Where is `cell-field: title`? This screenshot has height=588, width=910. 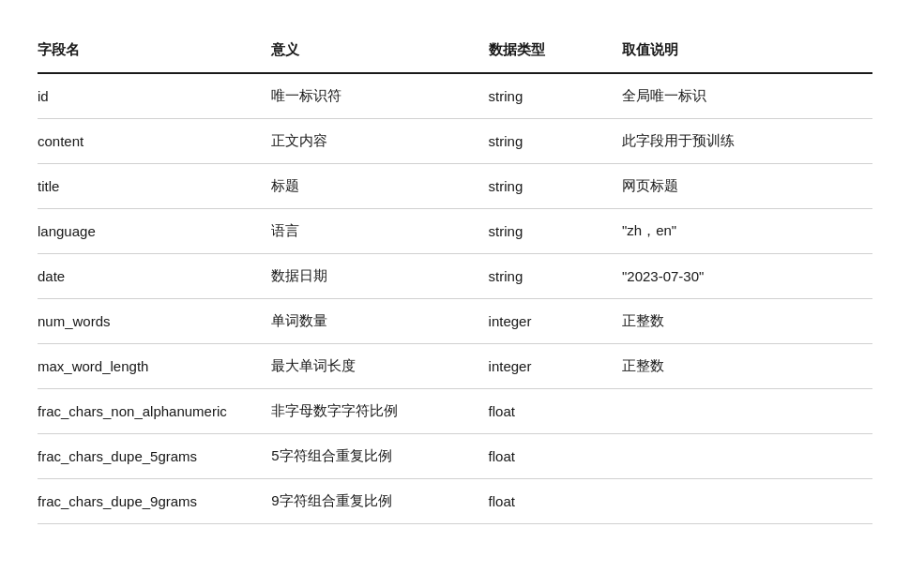 cell-field: title is located at coordinates (154, 187).